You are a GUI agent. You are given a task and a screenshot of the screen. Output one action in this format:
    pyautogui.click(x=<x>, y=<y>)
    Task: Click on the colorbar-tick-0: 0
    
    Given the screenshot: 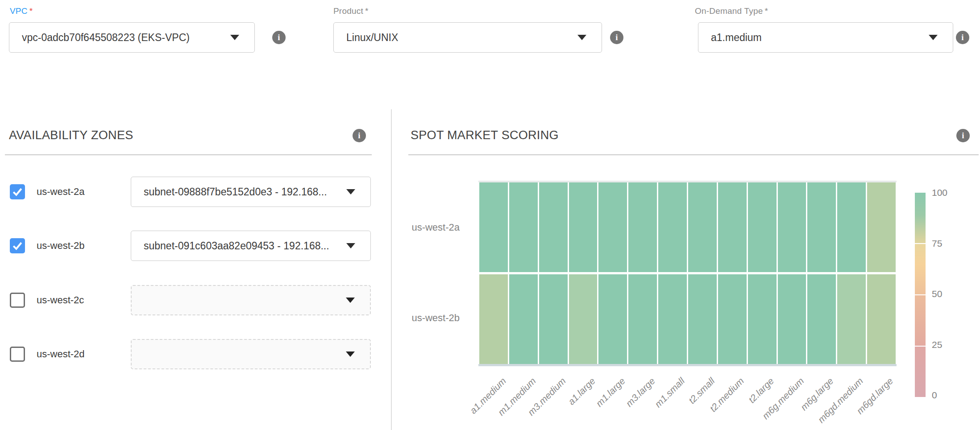 What is the action you would take?
    pyautogui.click(x=934, y=395)
    